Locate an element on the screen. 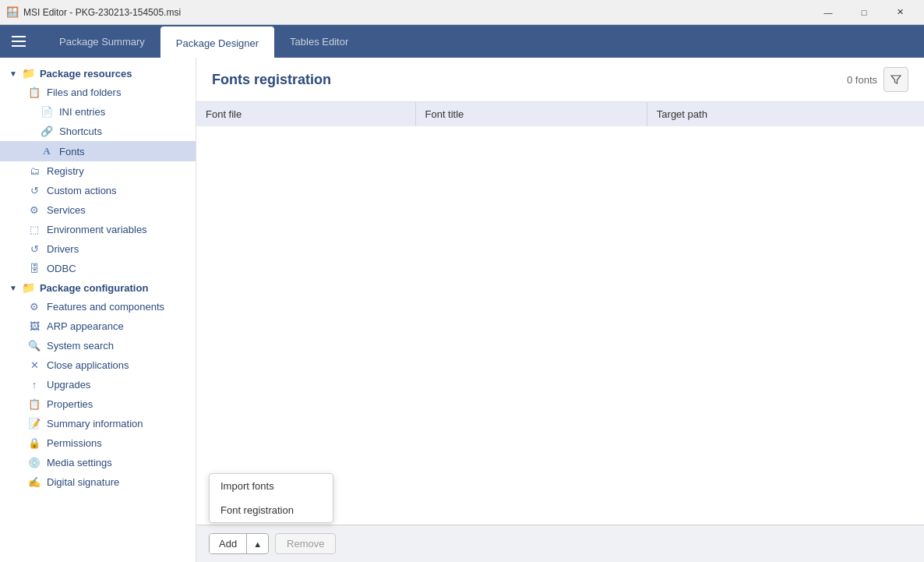  title-bar: 🪟 MSI Editor - PKG-230213-154505.msi — □… is located at coordinates (462, 12).